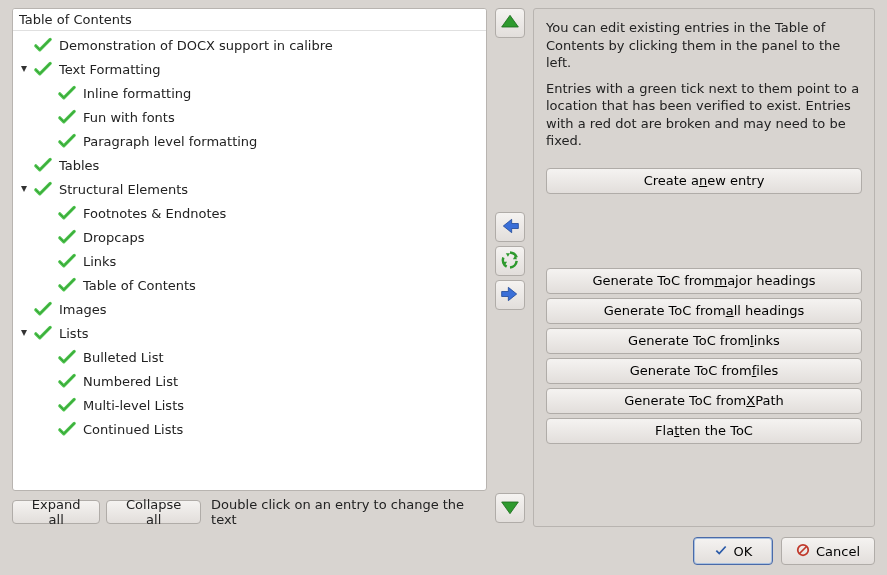  What do you see at coordinates (704, 115) in the screenshot?
I see `help-text-p2: Entries with a green tick next to them p…` at bounding box center [704, 115].